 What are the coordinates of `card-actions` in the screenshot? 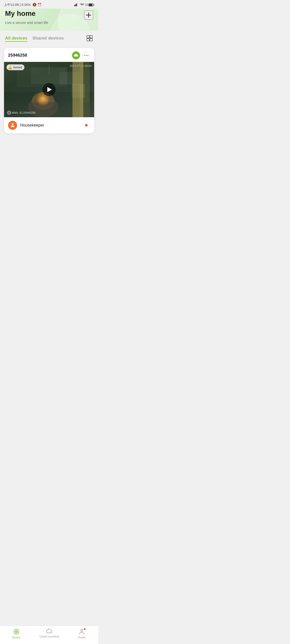 It's located at (81, 55).